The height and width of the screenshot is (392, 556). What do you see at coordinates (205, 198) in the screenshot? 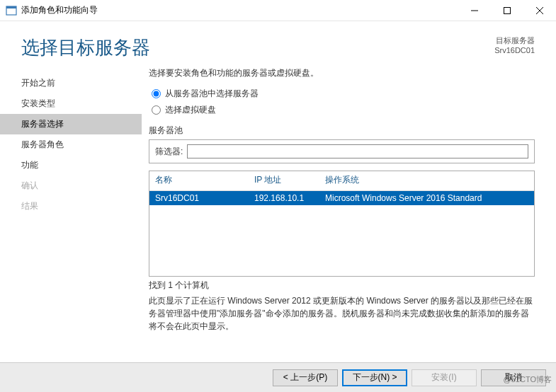
I see `cell-name: Srv16DC01` at bounding box center [205, 198].